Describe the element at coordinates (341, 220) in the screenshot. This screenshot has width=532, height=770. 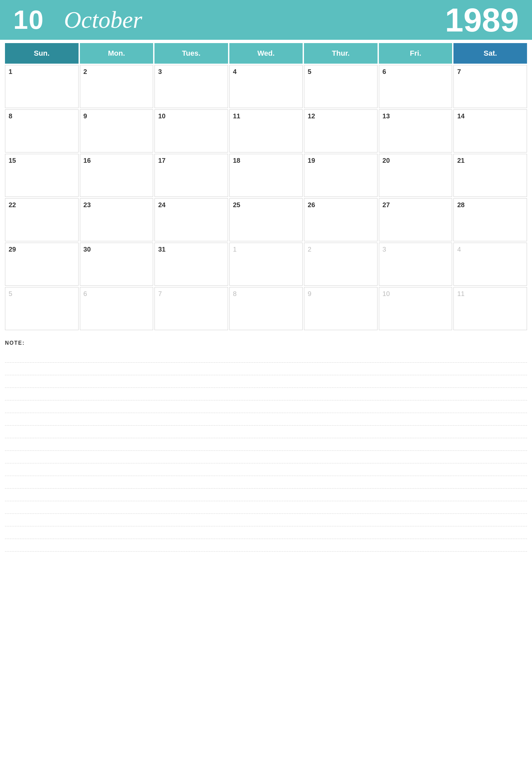
I see `calendar-day-cell: 26` at that location.